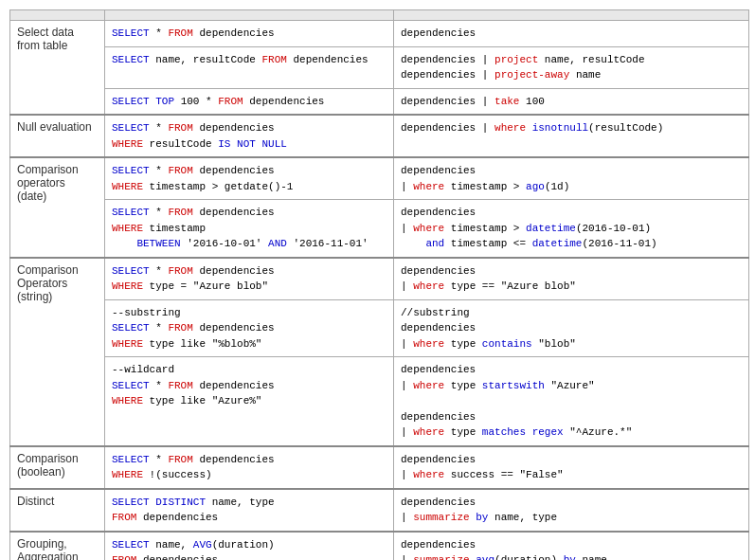  I want to click on row-label: Comparison (boolean), so click(58, 468).